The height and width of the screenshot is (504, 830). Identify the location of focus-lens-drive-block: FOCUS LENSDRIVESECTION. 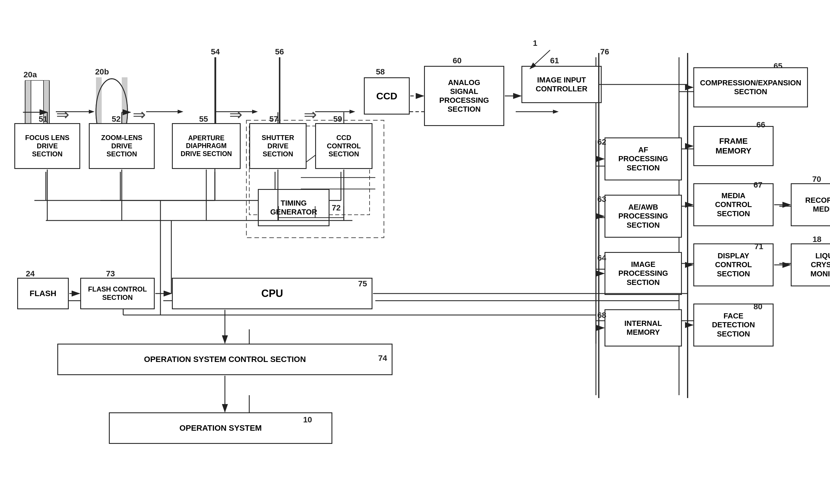
(47, 146).